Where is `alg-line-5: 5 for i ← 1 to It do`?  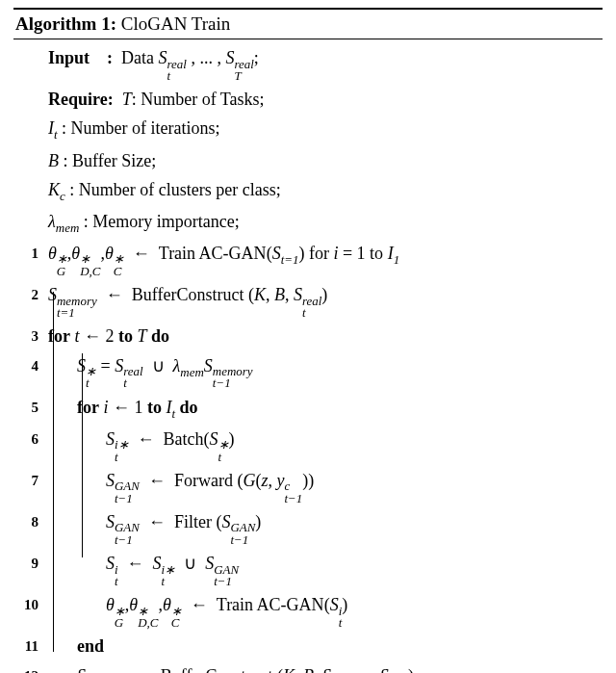
alg-line-5: 5 for i ← 1 to It do is located at coordinates (308, 408).